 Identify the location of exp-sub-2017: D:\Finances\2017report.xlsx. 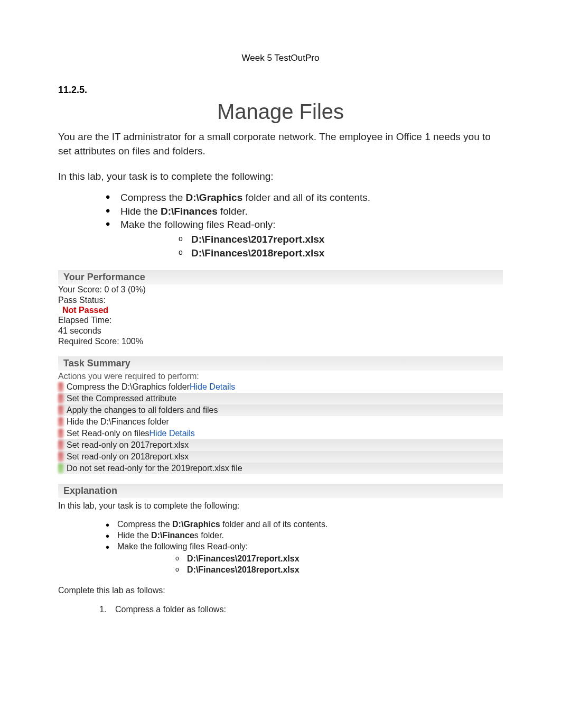
(339, 559).